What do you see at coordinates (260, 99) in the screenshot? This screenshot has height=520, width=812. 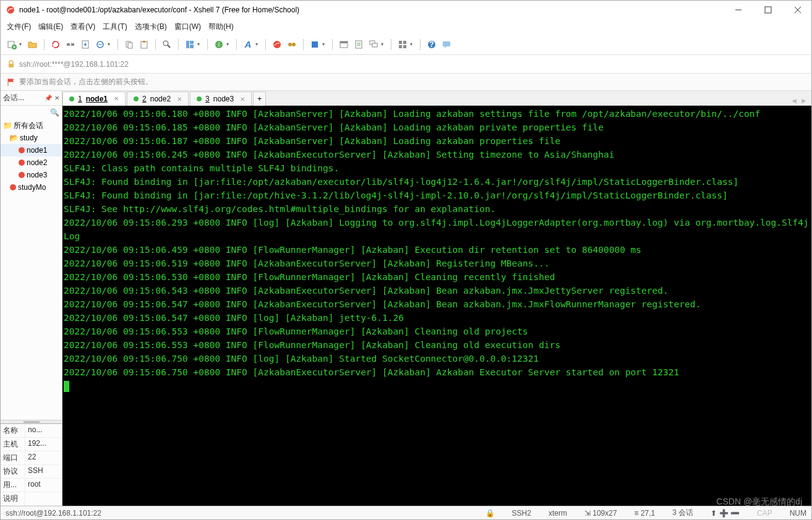 I see `tab-add-button: +` at bounding box center [260, 99].